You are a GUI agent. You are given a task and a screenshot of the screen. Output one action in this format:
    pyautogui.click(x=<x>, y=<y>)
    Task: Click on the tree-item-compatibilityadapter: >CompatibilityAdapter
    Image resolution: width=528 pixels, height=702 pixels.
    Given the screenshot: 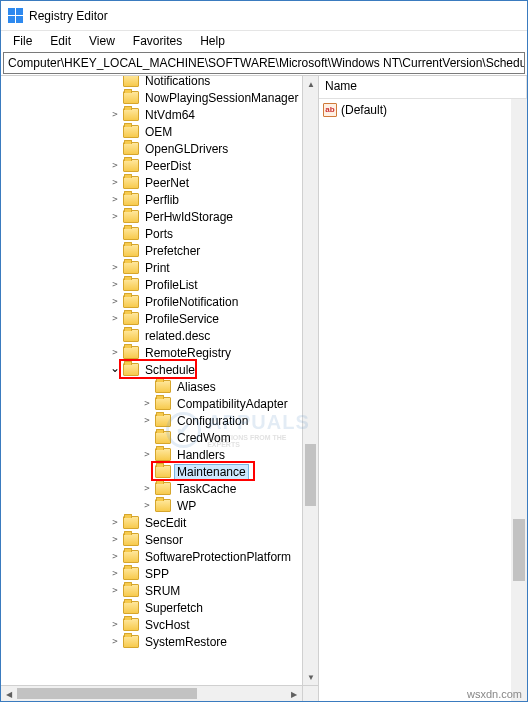 What is the action you would take?
    pyautogui.click(x=152, y=404)
    